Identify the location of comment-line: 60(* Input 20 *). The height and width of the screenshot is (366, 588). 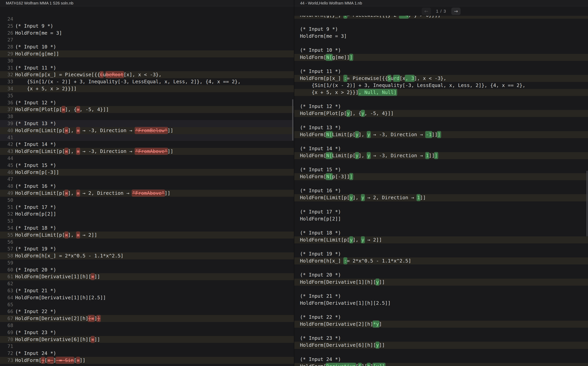
(147, 270).